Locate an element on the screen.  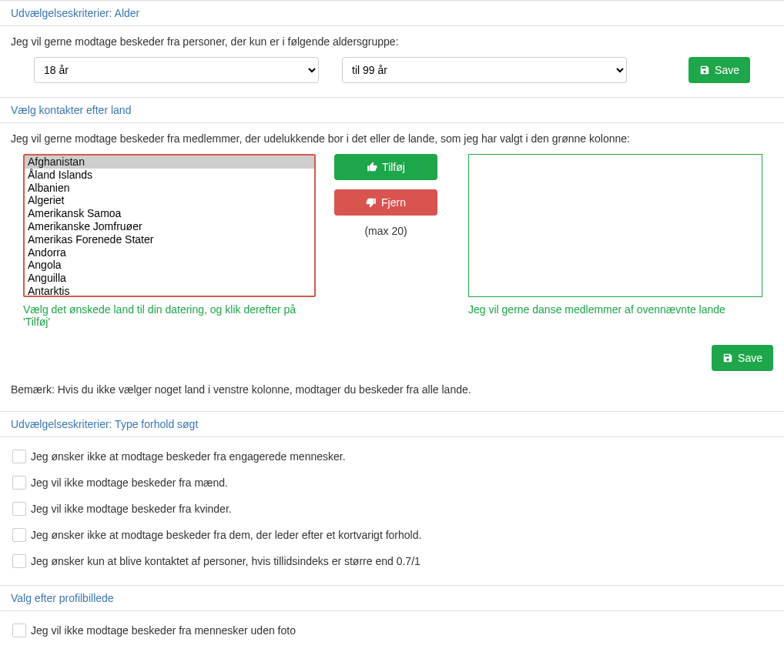
country-option: Afghanistan is located at coordinates (169, 162).